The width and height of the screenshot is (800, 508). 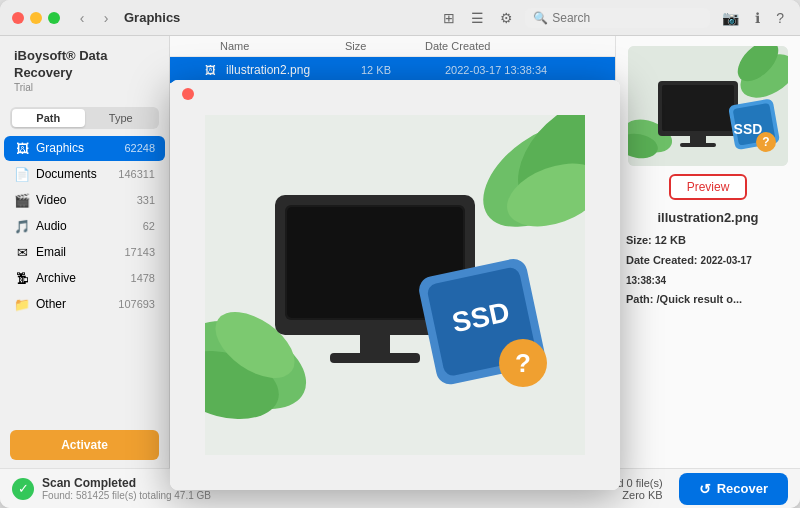 I want to click on sidebar-count-documents: 146311, so click(x=136, y=174).